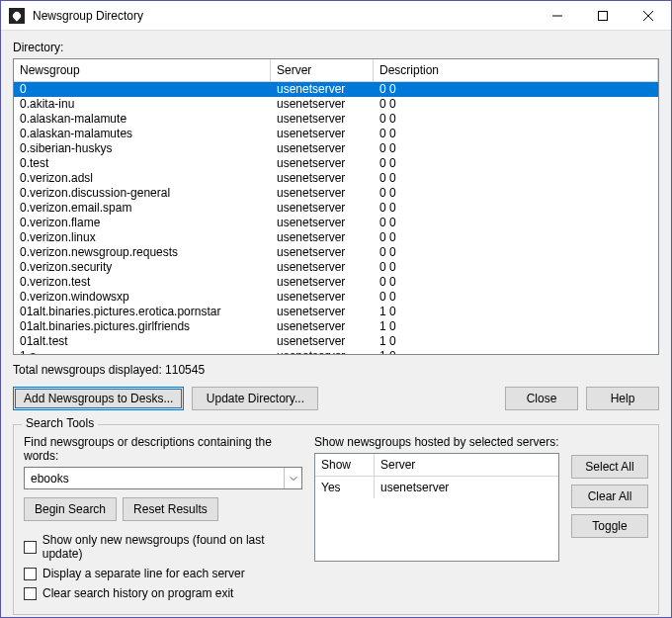 The image size is (672, 618). Describe the element at coordinates (255, 398) in the screenshot. I see `update-directory-button: Update Directory...` at that location.